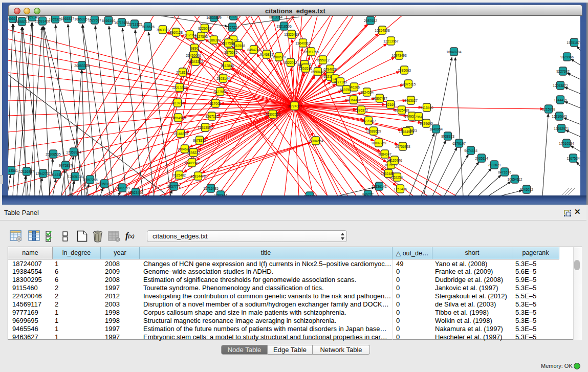  What do you see at coordinates (75, 177) in the screenshot?
I see `svg-text: 12505135` at bounding box center [75, 177].